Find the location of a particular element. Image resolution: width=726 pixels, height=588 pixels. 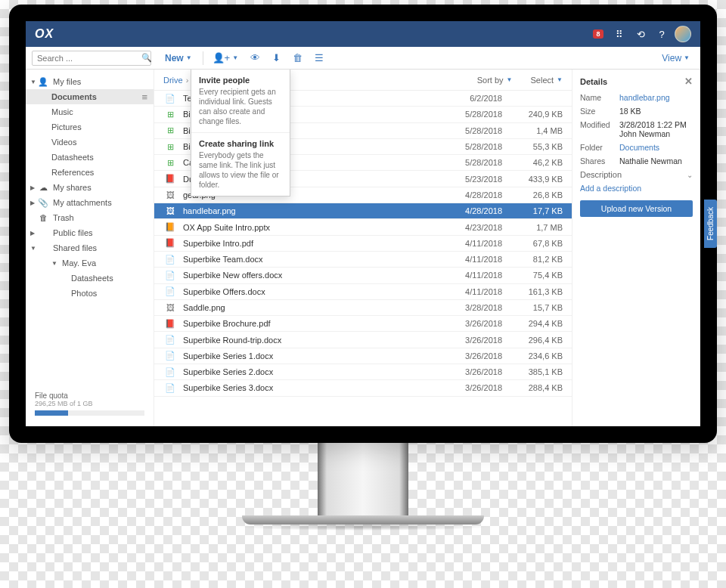

file-row: 📄Superbike Series 2.docx3/26/2018385,1 K… is located at coordinates (363, 372).